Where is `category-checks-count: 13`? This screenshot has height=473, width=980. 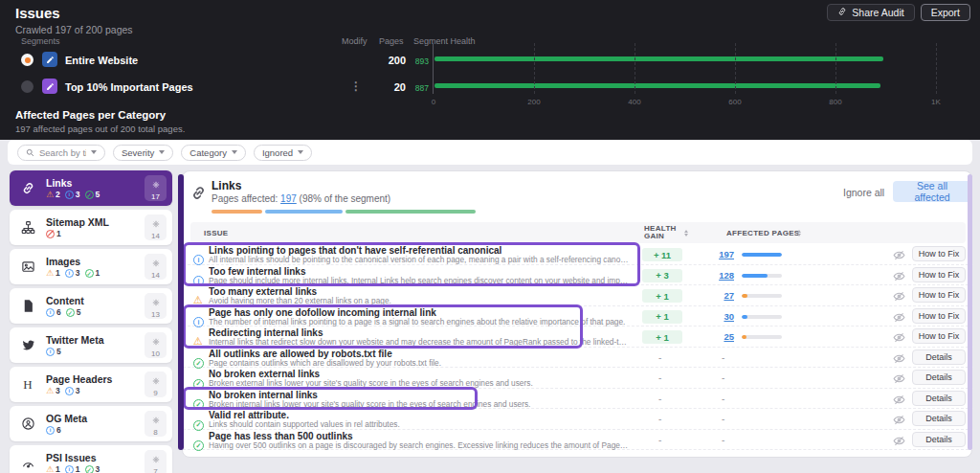 category-checks-count: 13 is located at coordinates (155, 315).